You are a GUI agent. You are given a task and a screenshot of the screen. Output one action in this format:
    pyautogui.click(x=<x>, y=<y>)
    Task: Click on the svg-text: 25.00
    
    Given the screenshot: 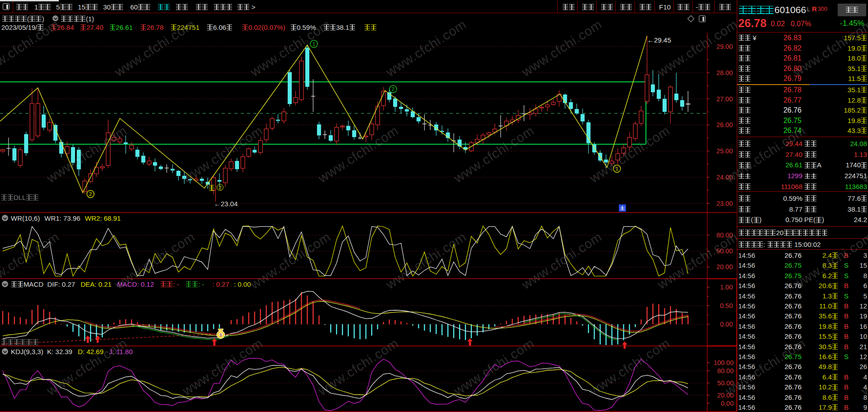 What is the action you would take?
    pyautogui.click(x=725, y=151)
    